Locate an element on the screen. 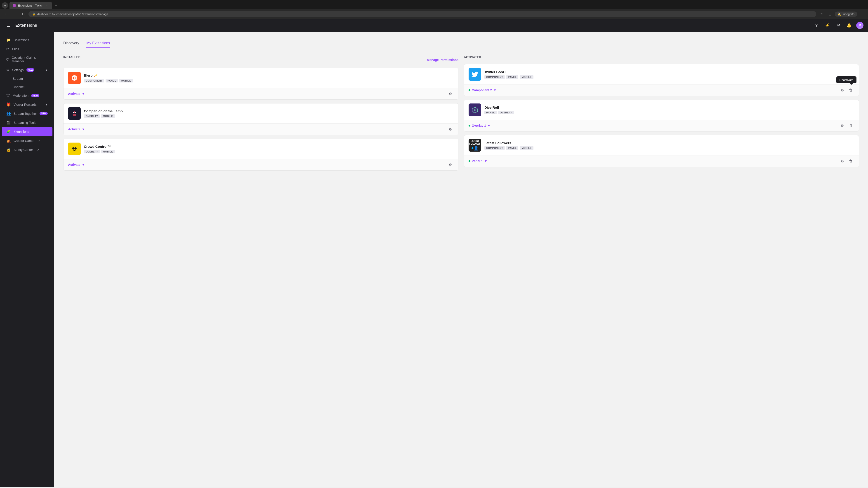  latest-icon-graphic: LATESTFOLLOWS +👤 is located at coordinates (475, 145).